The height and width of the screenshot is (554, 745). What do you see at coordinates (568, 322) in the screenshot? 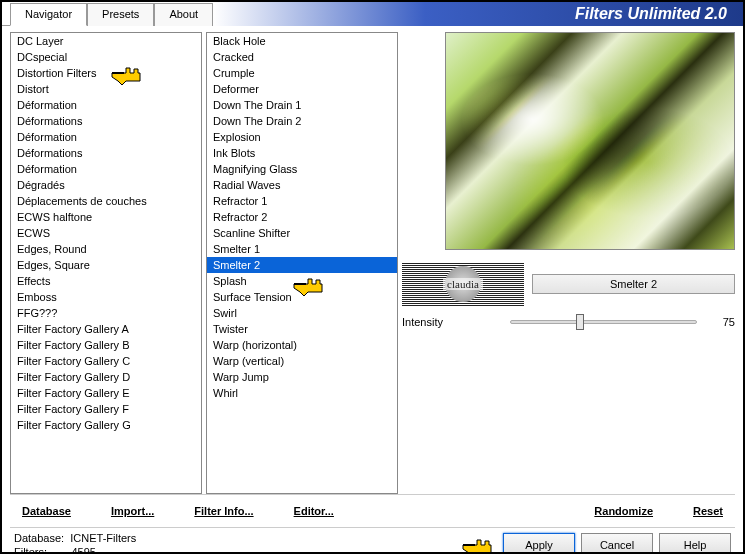
I see `slider-row: Intensity 75` at bounding box center [568, 322].